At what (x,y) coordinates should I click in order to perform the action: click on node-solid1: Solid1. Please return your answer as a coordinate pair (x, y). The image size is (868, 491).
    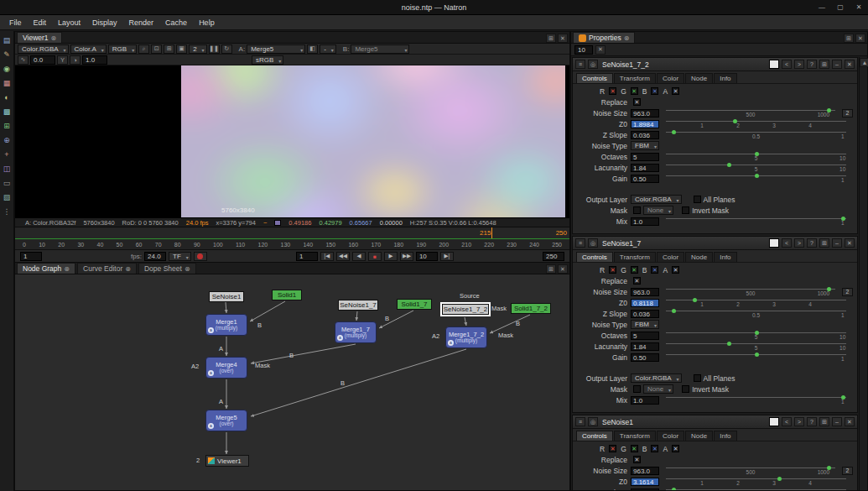
    Looking at the image, I should click on (287, 295).